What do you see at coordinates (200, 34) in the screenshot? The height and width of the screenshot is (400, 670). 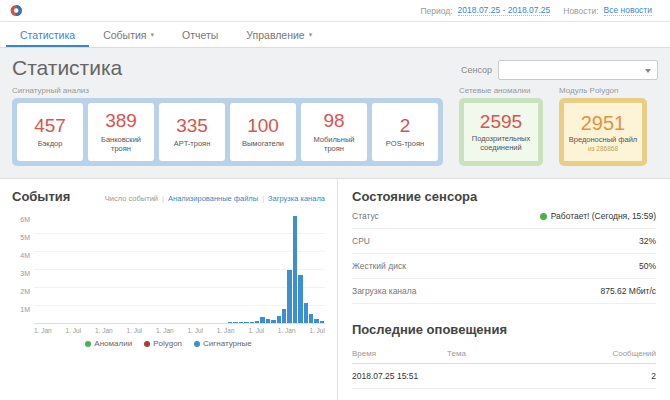 I see `tab-reports: Отчеты` at bounding box center [200, 34].